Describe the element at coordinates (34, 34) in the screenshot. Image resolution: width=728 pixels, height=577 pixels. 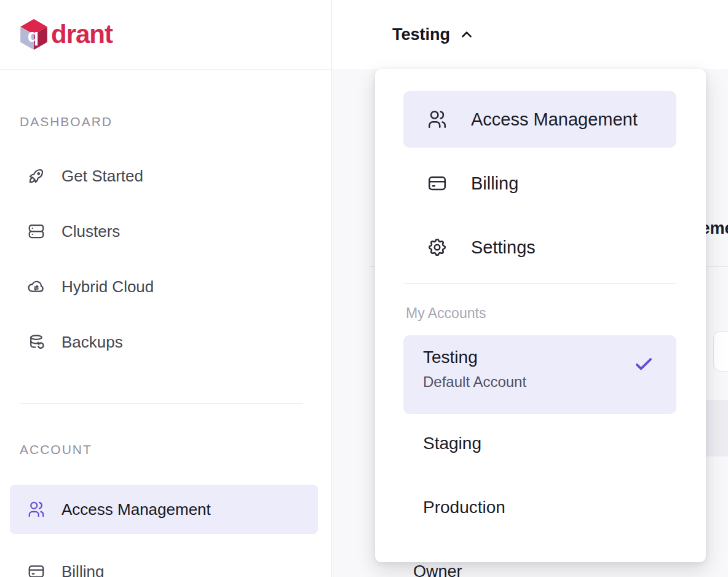
I see `qdrant-logo-icon: q` at that location.